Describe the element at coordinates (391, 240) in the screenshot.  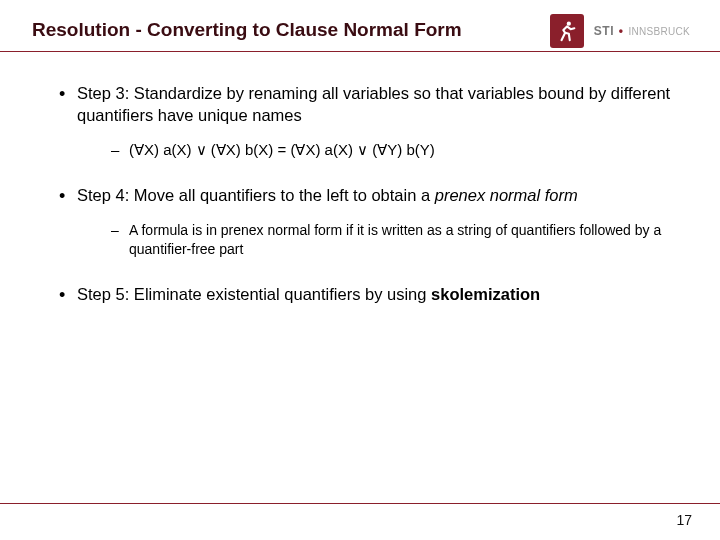
I see `step4-sub: A formula is in prenex normal form if it…` at that location.